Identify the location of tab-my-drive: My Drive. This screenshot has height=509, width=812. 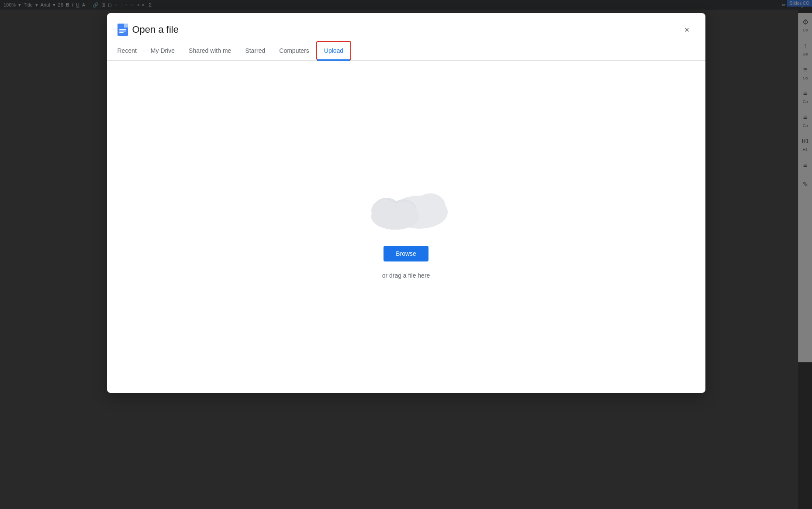
(162, 51).